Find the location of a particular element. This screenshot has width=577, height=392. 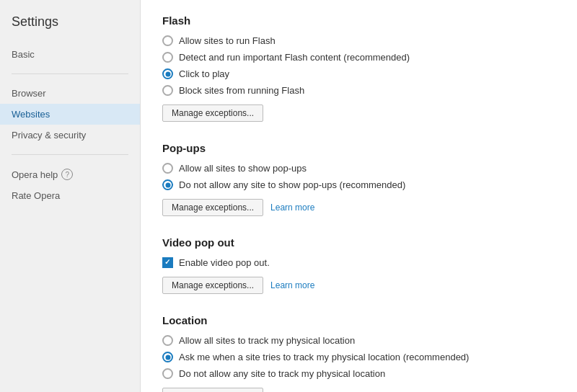

video-popout-options: Enable video pop out. is located at coordinates (359, 262).